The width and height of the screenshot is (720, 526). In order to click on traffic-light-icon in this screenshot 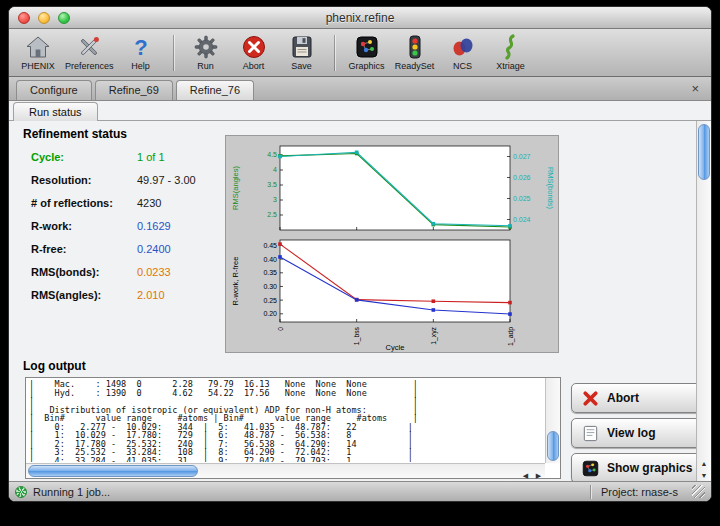, I will do `click(415, 47)`.